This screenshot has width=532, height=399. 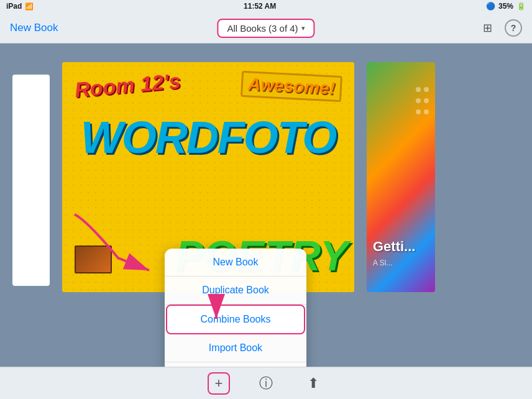 What do you see at coordinates (487, 28) in the screenshot?
I see `grid-view-button: ⊞` at bounding box center [487, 28].